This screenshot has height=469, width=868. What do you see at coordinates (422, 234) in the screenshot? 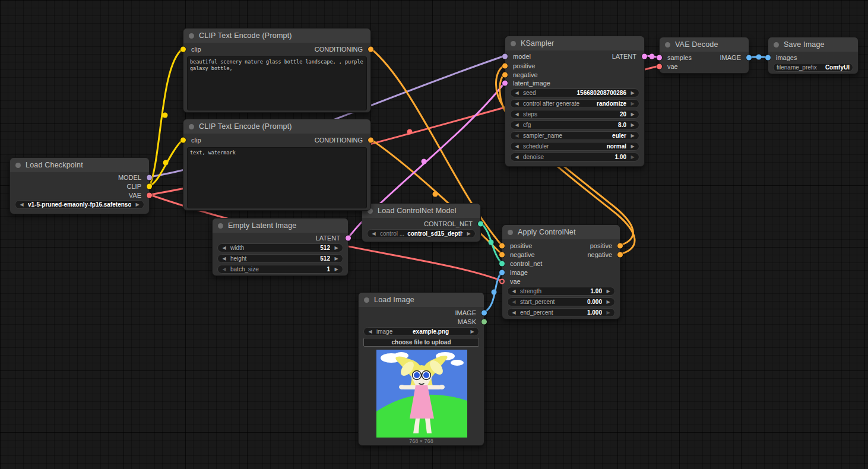
I see `widget-control ...: ◀control ...control_sd15_depth.pth▶` at bounding box center [422, 234].